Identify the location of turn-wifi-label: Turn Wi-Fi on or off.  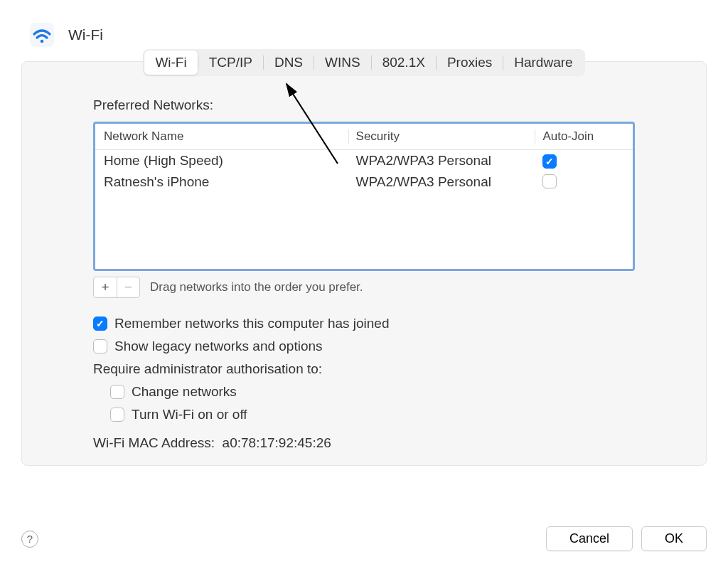
(189, 415).